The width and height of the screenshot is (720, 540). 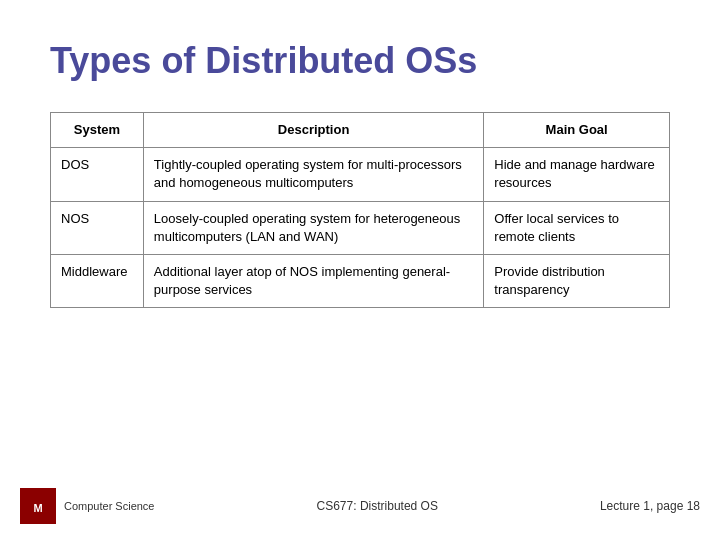 What do you see at coordinates (577, 228) in the screenshot?
I see `cell-goal: Offer local services to remote clients` at bounding box center [577, 228].